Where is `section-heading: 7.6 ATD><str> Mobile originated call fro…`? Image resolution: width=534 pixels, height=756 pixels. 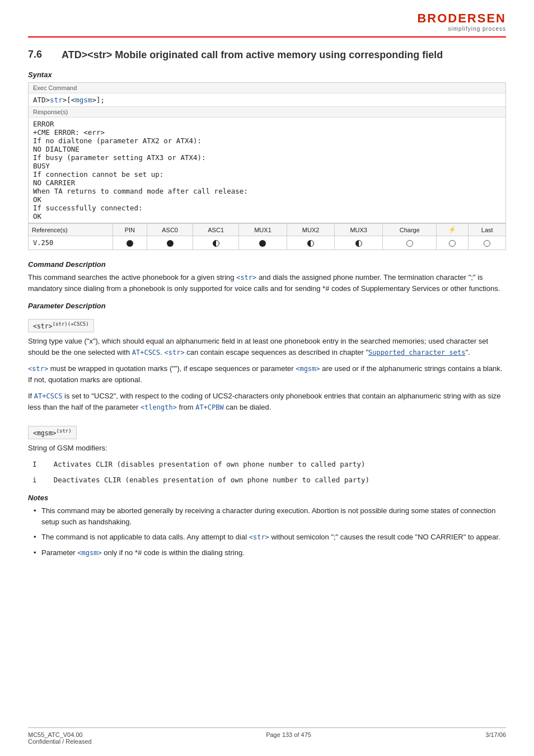
section-heading: 7.6 ATD><str> Mobile originated call fro… is located at coordinates (267, 55).